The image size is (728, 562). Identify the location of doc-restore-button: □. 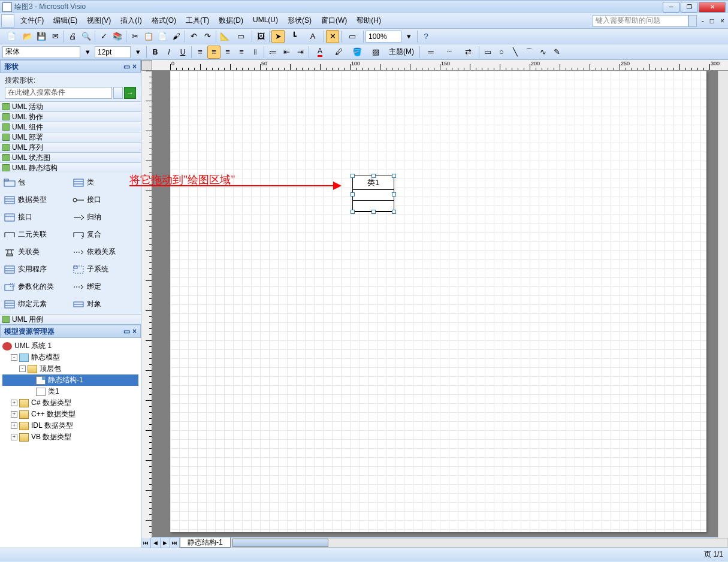
(712, 21).